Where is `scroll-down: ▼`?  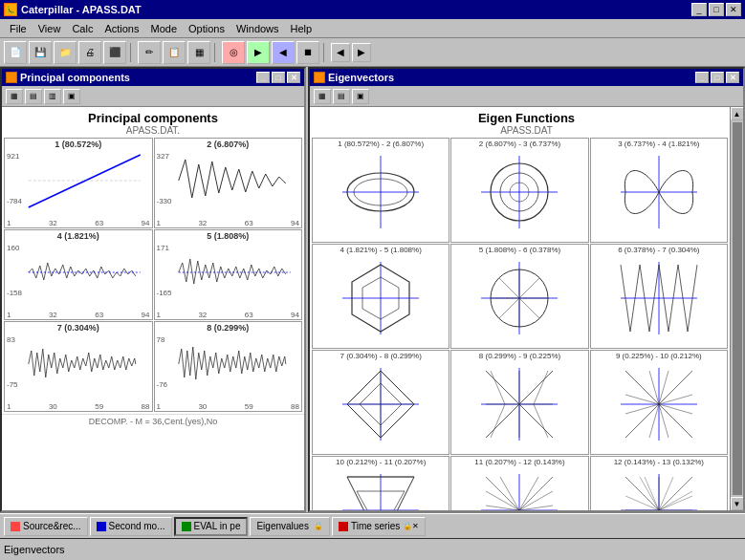 scroll-down: ▼ is located at coordinates (737, 504).